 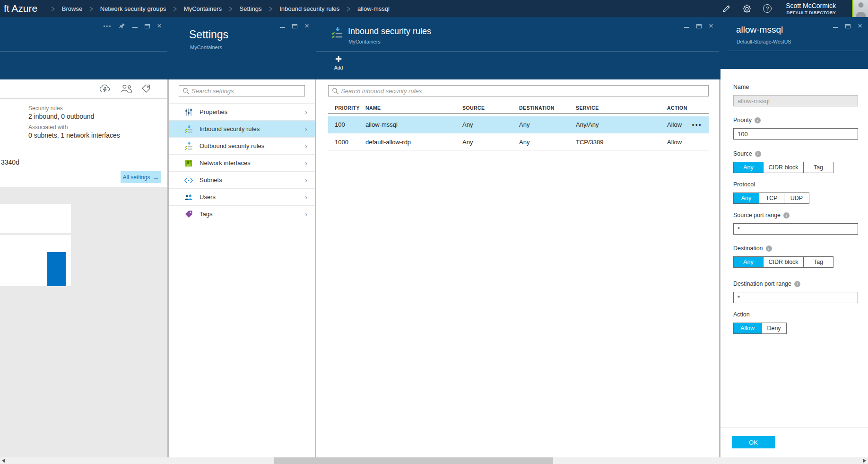 What do you see at coordinates (230, 129) in the screenshot?
I see `settings-item-label: Inbound security rules` at bounding box center [230, 129].